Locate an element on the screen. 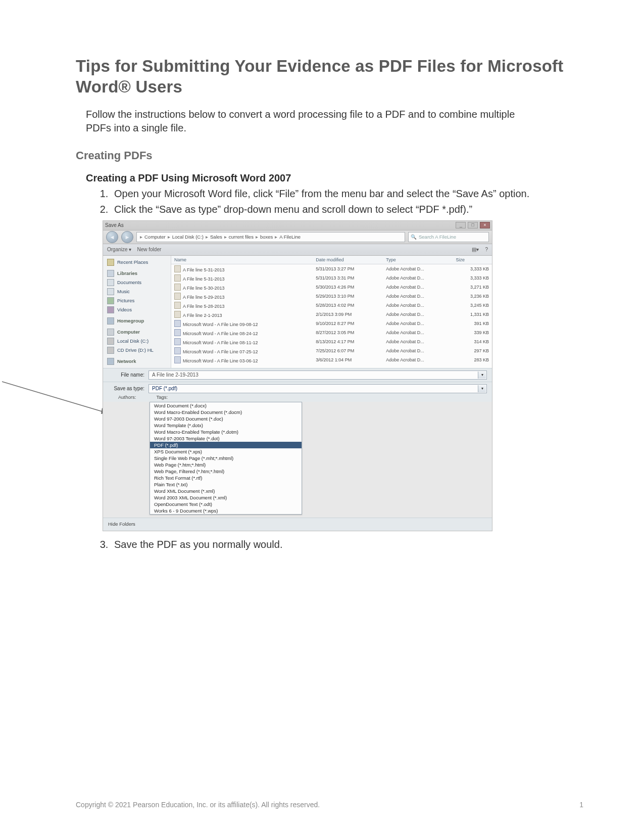  saveastype-option: Word 2003 XML Document (*.xml) is located at coordinates (226, 497).